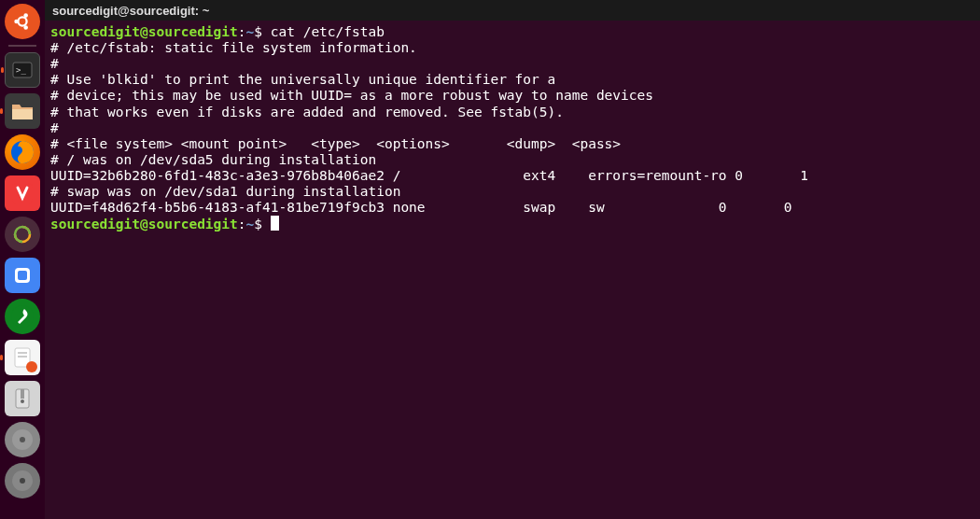 The width and height of the screenshot is (980, 519). Describe the element at coordinates (274, 223) in the screenshot. I see `terminal-cursor` at that location.